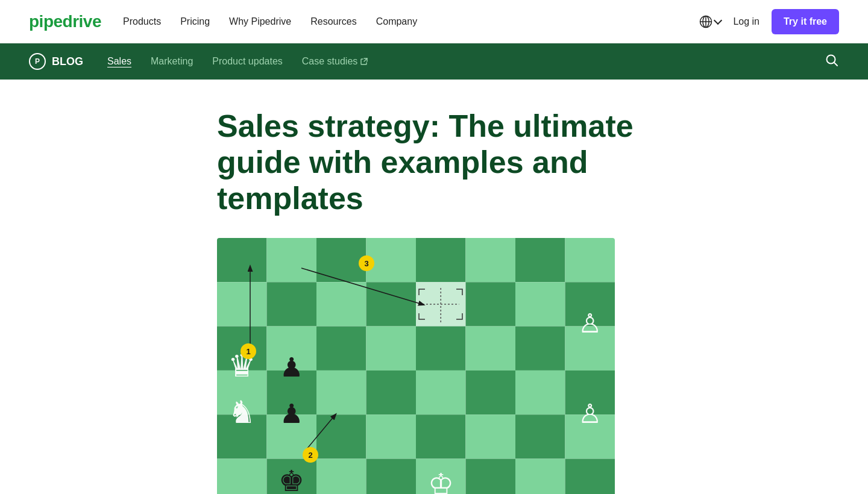 This screenshot has height=494, width=868. I want to click on globe-icon, so click(706, 22).